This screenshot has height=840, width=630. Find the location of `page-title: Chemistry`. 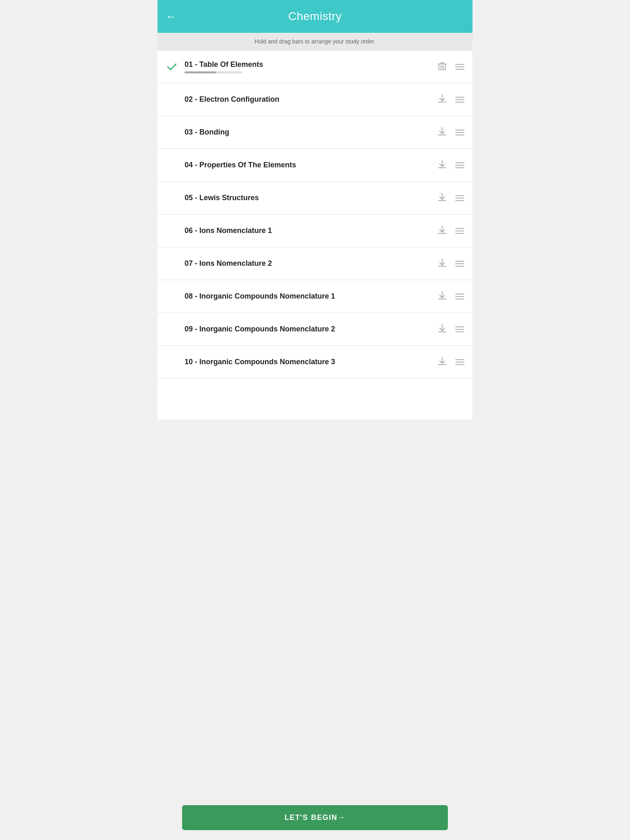

page-title: Chemistry is located at coordinates (315, 16).